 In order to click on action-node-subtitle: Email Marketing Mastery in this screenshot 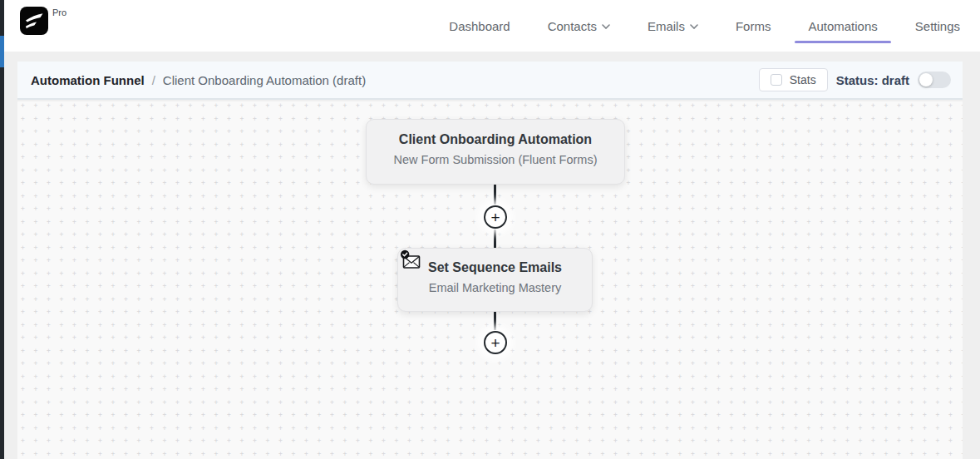, I will do `click(495, 288)`.